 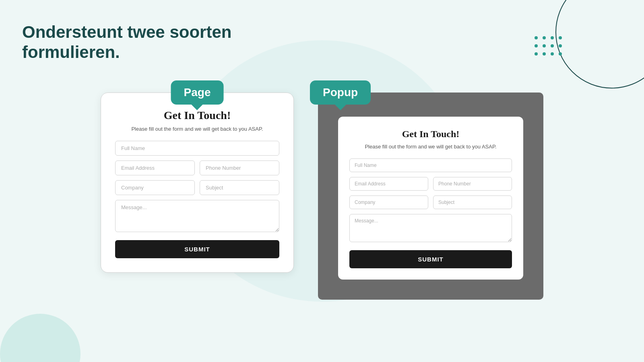 I want to click on page-subject-input, so click(x=239, y=187).